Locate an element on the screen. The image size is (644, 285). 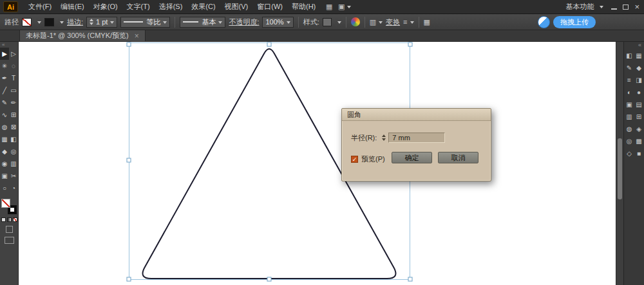
stroke-panel-link: 描边: is located at coordinates (75, 22).